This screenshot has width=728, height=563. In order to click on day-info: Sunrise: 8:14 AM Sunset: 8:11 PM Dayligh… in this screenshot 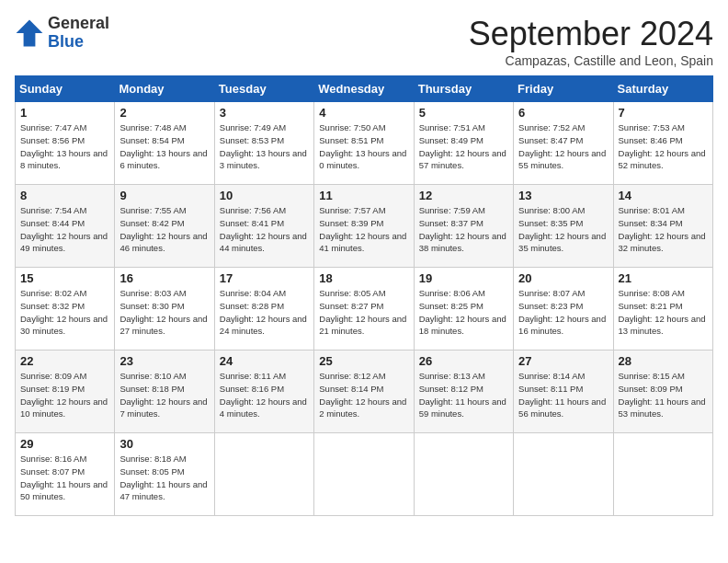, I will do `click(563, 396)`.